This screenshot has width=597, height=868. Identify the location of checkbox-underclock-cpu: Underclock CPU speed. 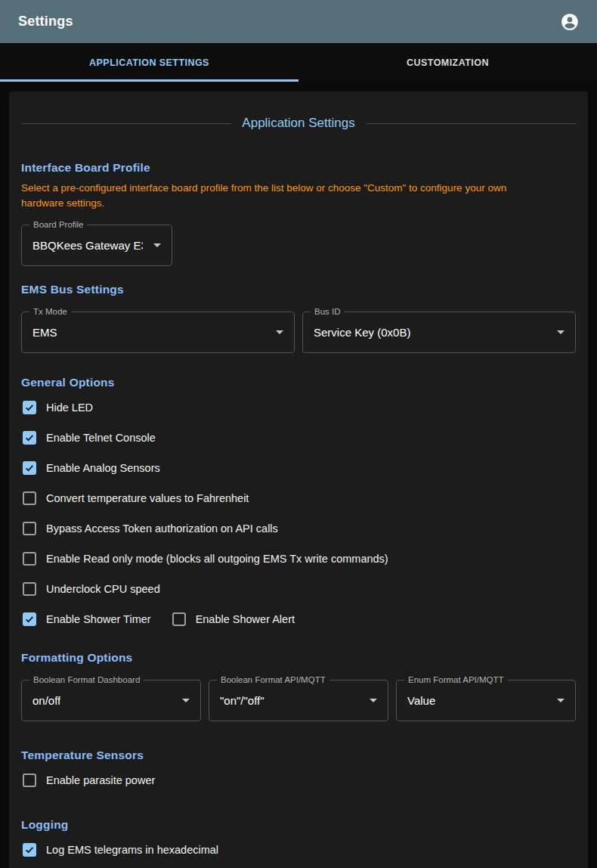
(298, 589).